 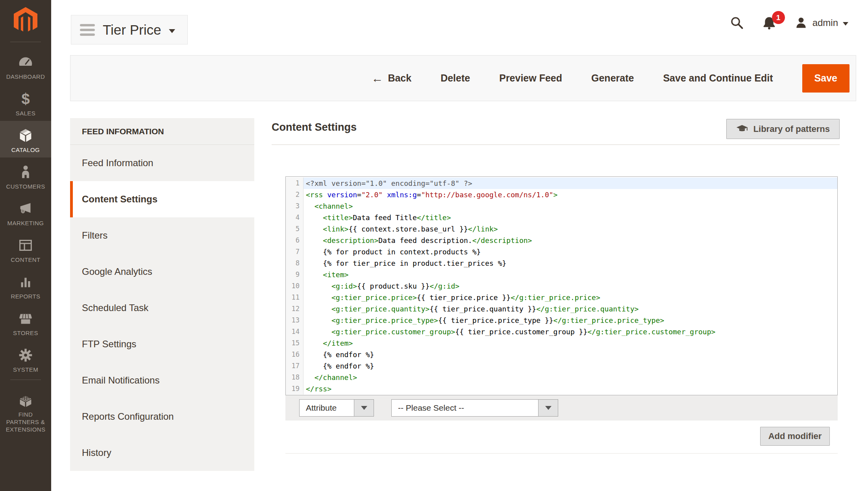 I want to click on sales-icon: $, so click(x=25, y=99).